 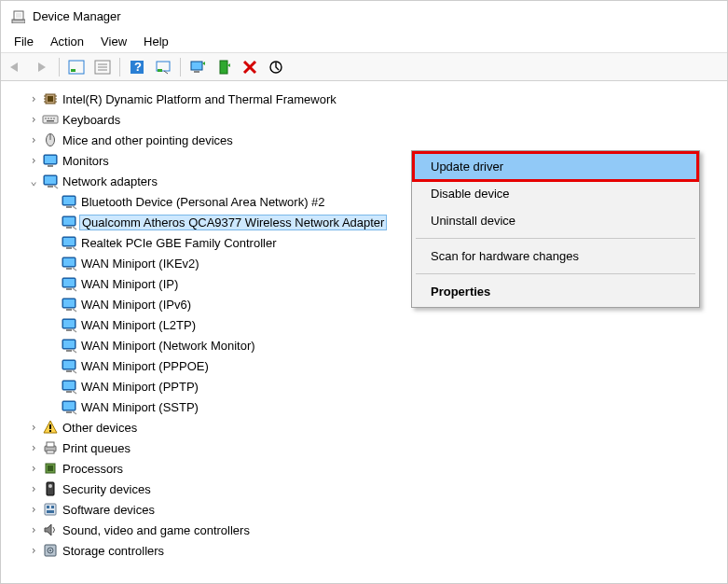 What do you see at coordinates (179, 243) in the screenshot?
I see `tree-node-label: Realtek PCIe GBE Family Controller` at bounding box center [179, 243].